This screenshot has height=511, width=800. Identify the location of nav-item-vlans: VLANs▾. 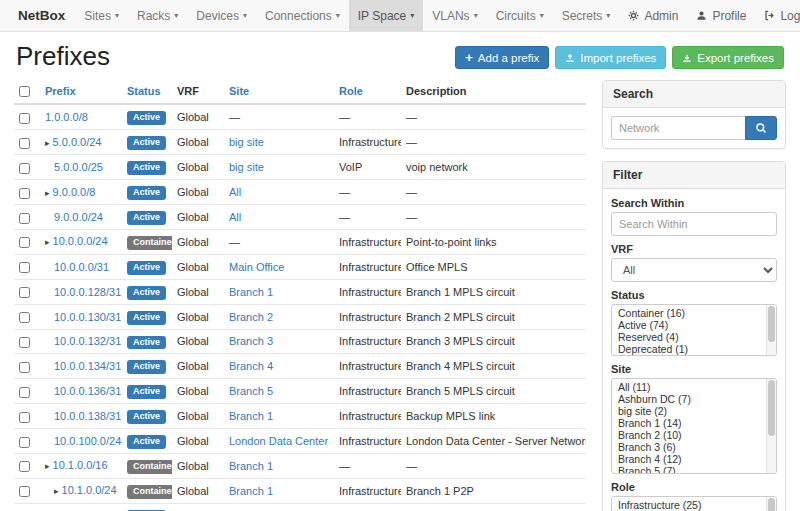
(454, 16).